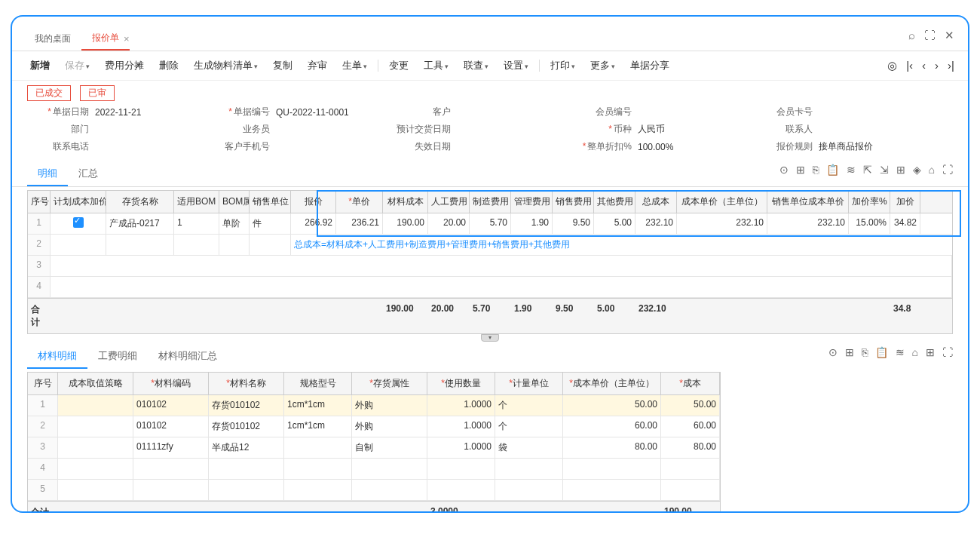  Describe the element at coordinates (868, 170) in the screenshot. I see `export-icon: ⇱` at that location.